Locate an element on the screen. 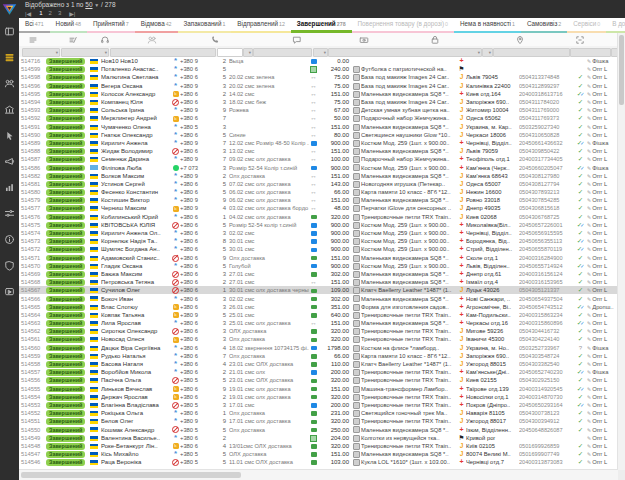  sidebar-item-dashboard-cards is located at coordinates (10, 32).